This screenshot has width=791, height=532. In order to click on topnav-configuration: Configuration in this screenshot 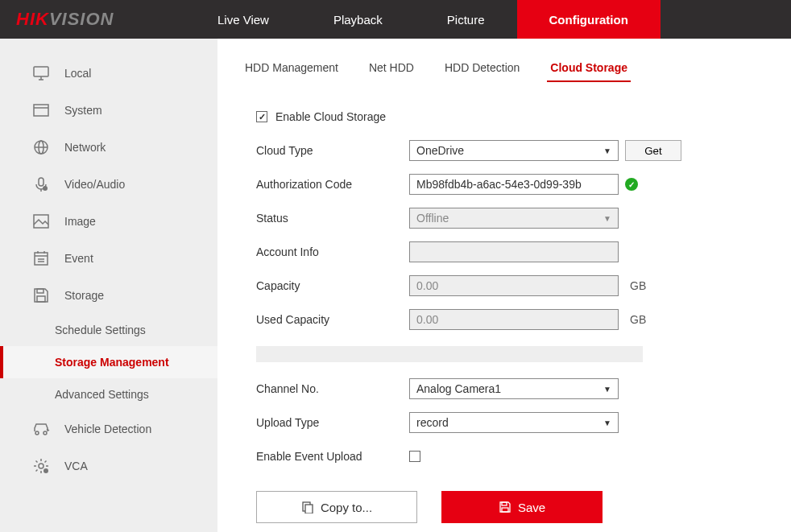, I will do `click(589, 19)`.